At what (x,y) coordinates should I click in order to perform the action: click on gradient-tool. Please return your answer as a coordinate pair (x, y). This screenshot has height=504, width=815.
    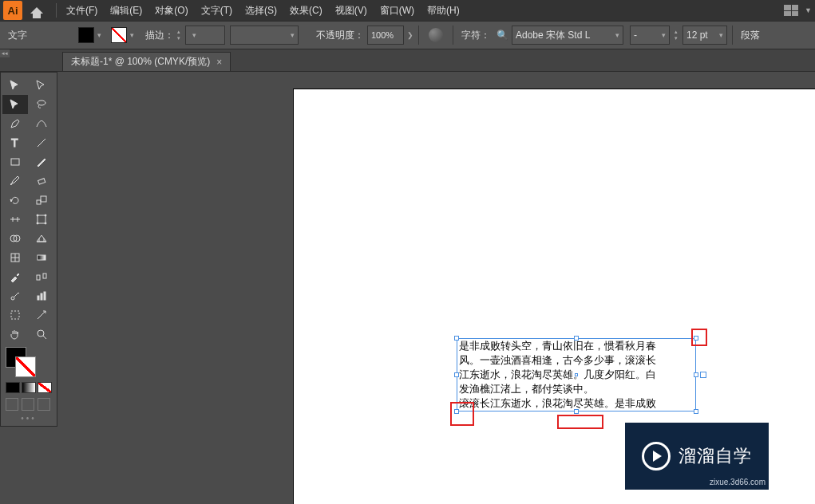
    Looking at the image, I should click on (42, 258).